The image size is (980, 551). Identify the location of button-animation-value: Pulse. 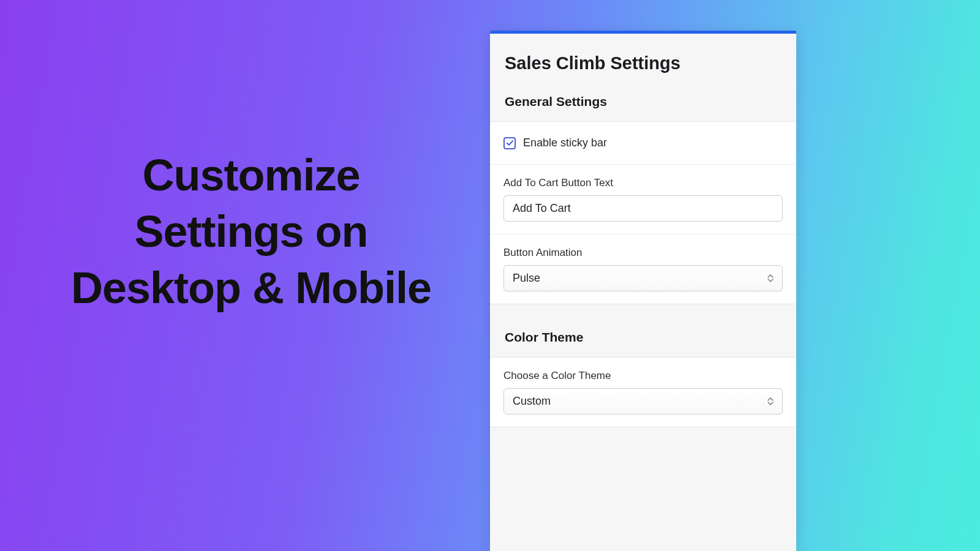
(527, 278).